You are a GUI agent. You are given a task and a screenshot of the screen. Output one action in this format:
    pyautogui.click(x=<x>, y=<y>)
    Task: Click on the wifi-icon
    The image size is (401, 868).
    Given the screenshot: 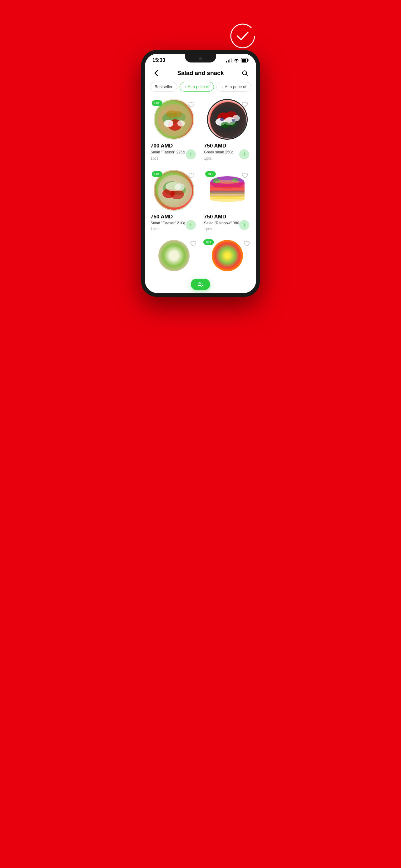 What is the action you would take?
    pyautogui.click(x=236, y=60)
    